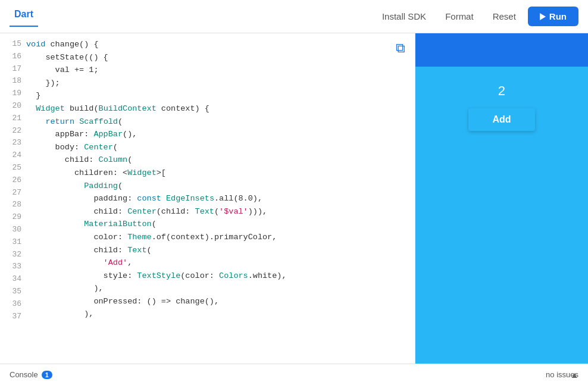 The image size is (588, 385). Describe the element at coordinates (13, 57) in the screenshot. I see `line-number: 16` at that location.